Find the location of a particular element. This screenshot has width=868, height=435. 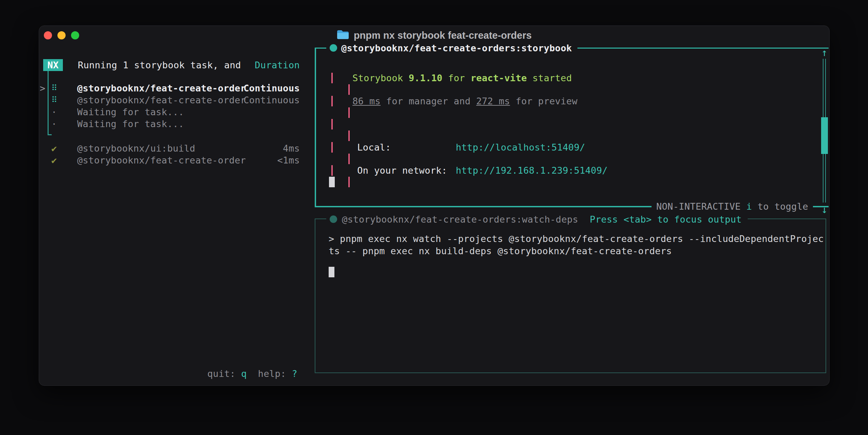

keybinding-footer: quit: q help: ? is located at coordinates (168, 374).